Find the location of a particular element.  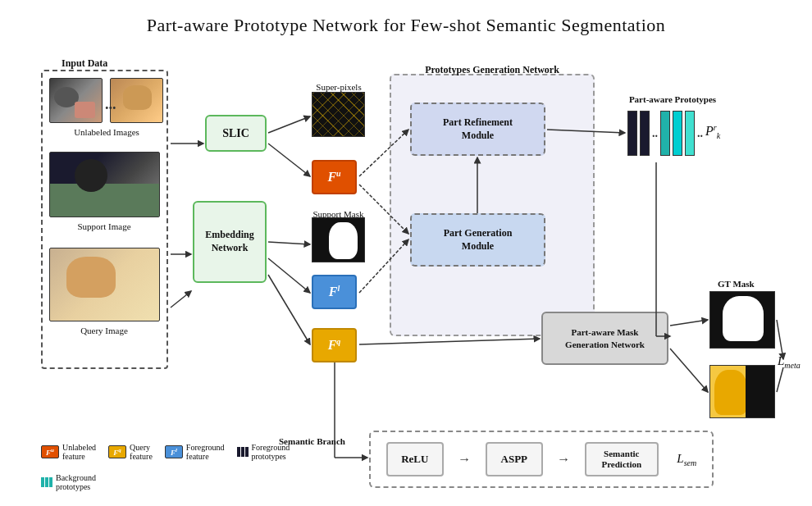

legend-fq: Fq Queryfeature is located at coordinates (130, 452).